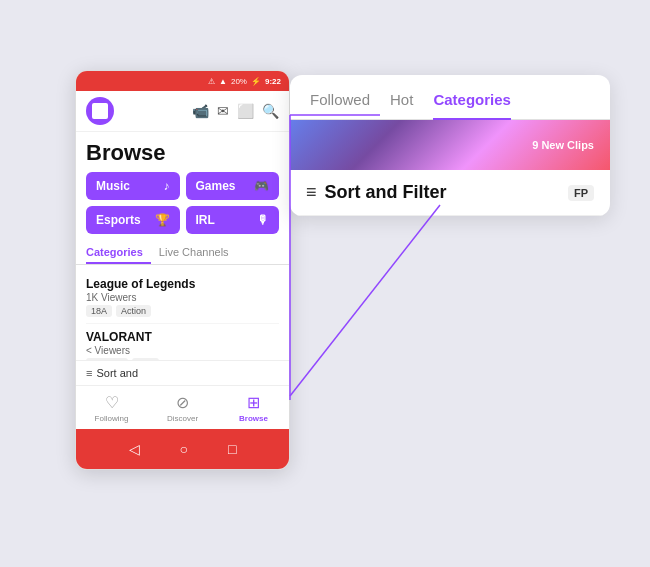 The width and height of the screenshot is (650, 567). Describe the element at coordinates (563, 145) in the screenshot. I see `new-clips-badge: 9 New Clips` at that location.